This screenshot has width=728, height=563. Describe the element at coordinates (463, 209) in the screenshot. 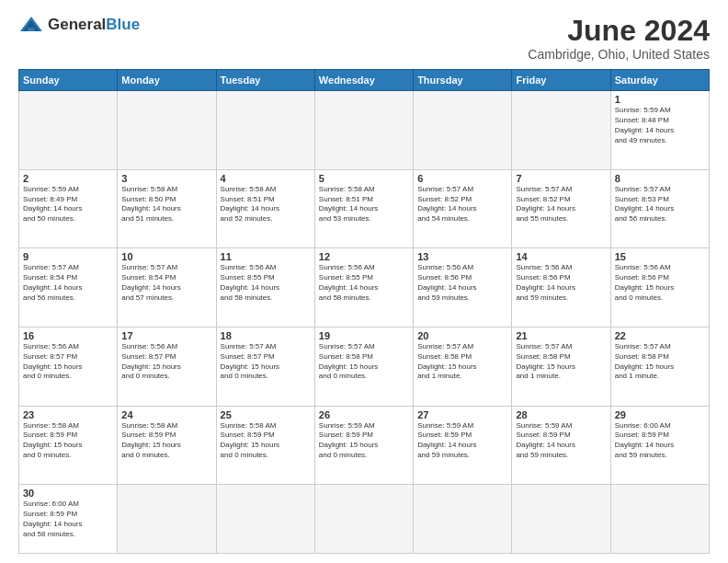

I see `calendar-cell: 6Sunrise: 5:57 AM Sunset: 8:52 PM Daylig…` at that location.